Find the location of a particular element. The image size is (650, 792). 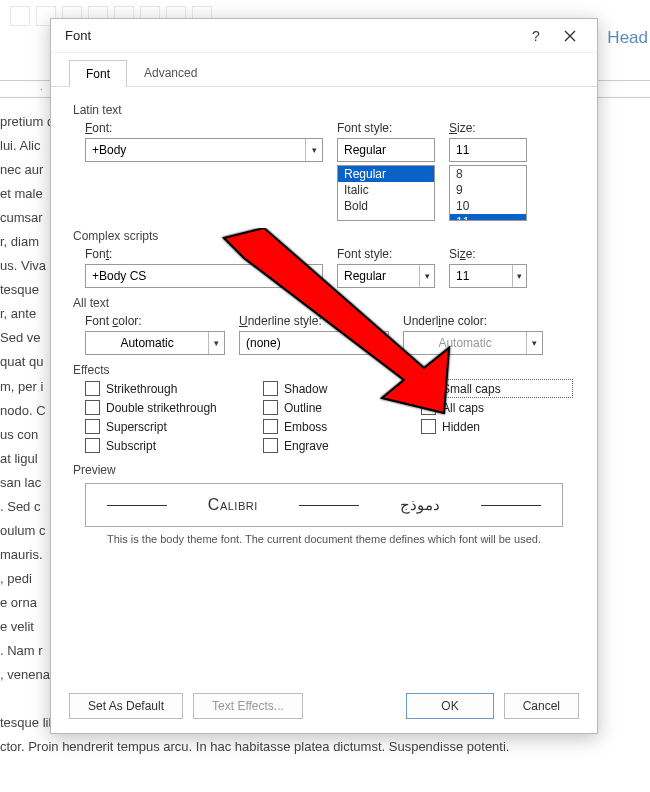

complex-size-combo: ▾ is located at coordinates (488, 276).